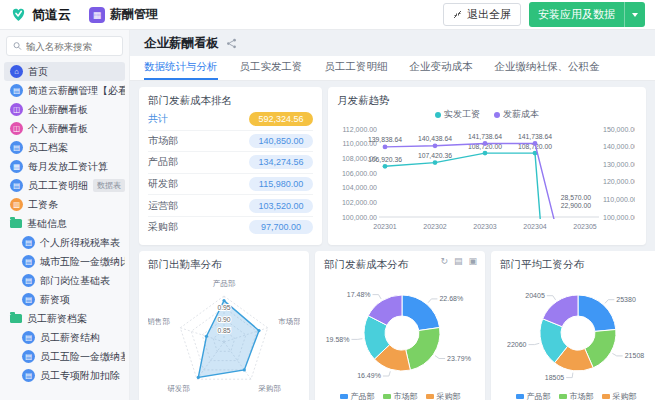 This screenshot has width=655, height=400. I want to click on sidebar-item-label: 个人所得税税率表, so click(80, 243).